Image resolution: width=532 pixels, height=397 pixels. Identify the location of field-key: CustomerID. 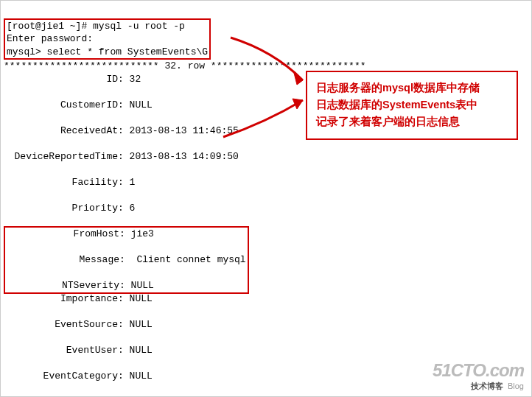
(60, 105).